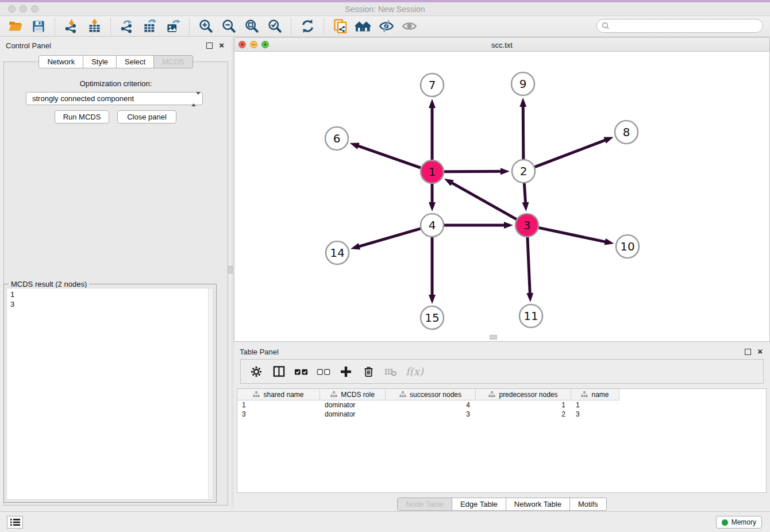 The image size is (770, 532). Describe the element at coordinates (415, 371) in the screenshot. I see `function-icon: f(x)` at that location.